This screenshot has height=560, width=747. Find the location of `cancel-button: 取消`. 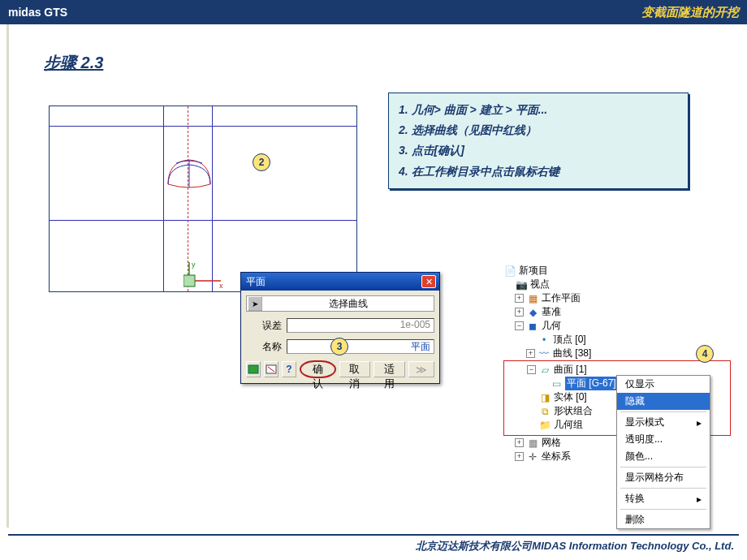

cancel-button: 取消 is located at coordinates (356, 369).